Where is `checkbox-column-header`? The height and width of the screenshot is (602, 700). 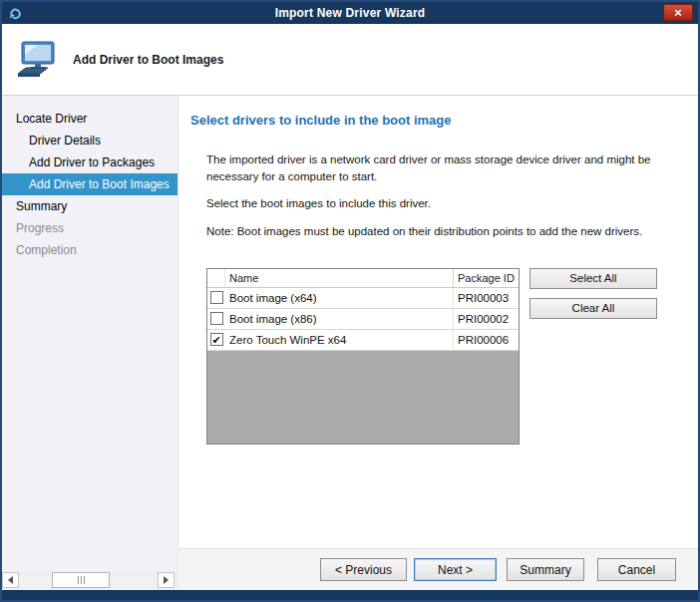
checkbox-column-header is located at coordinates (216, 278).